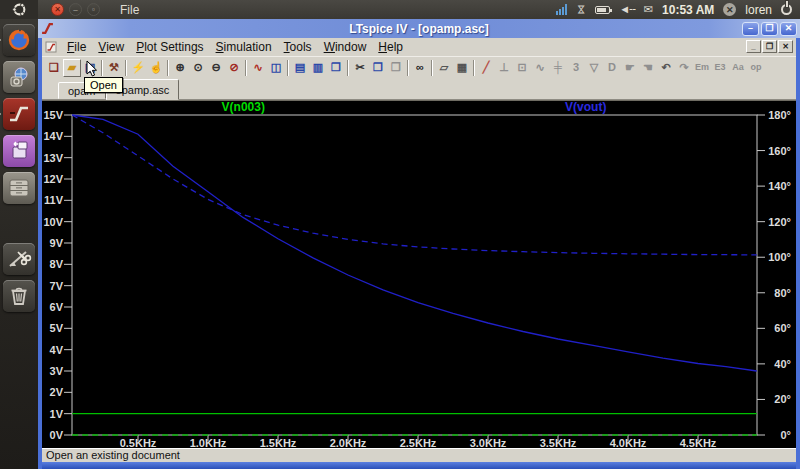  I want to click on restore-button: ❐, so click(770, 29).